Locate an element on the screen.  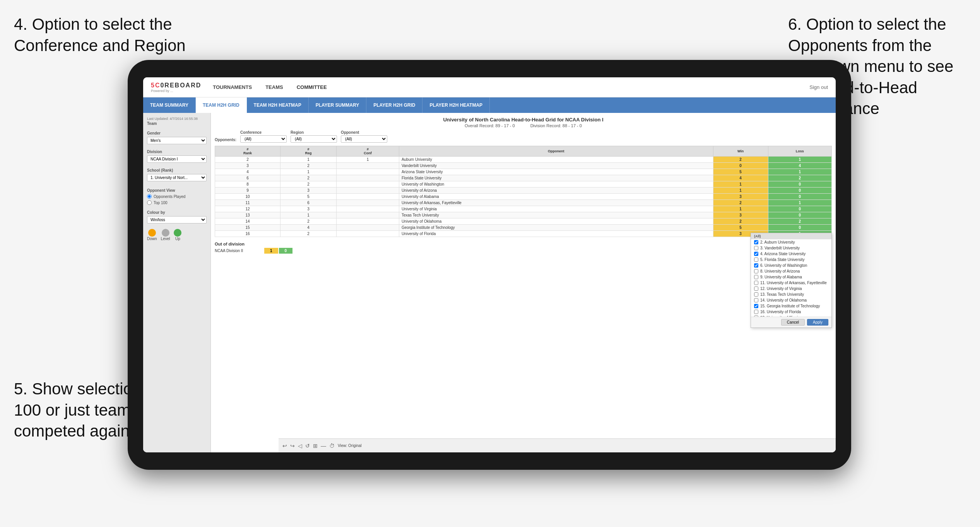
cell-win: 5 is located at coordinates (741, 172).